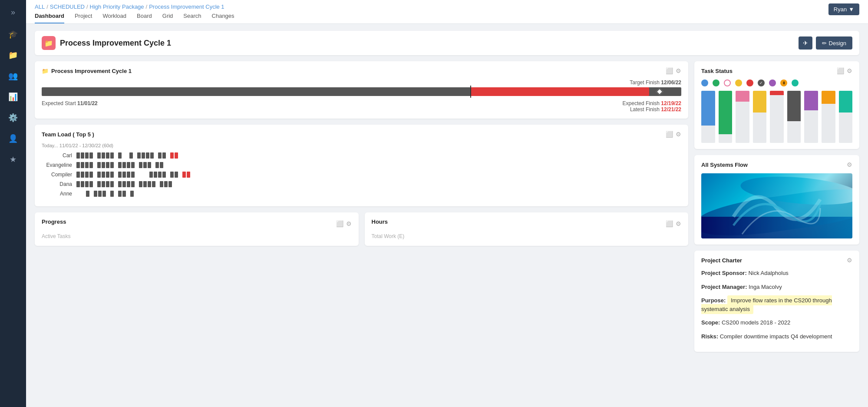  I want to click on all-systems-card: All Systems Flow ⚙, so click(777, 200).